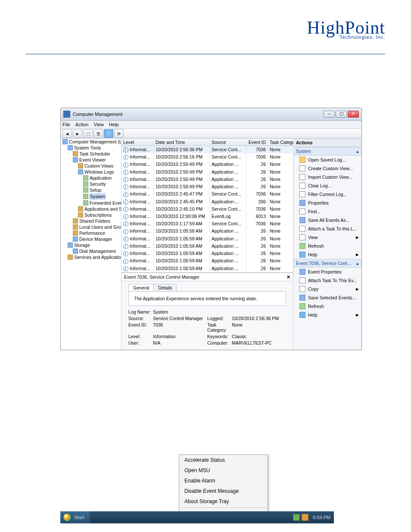  I want to click on actions-section-system: System▴, so click(327, 151).